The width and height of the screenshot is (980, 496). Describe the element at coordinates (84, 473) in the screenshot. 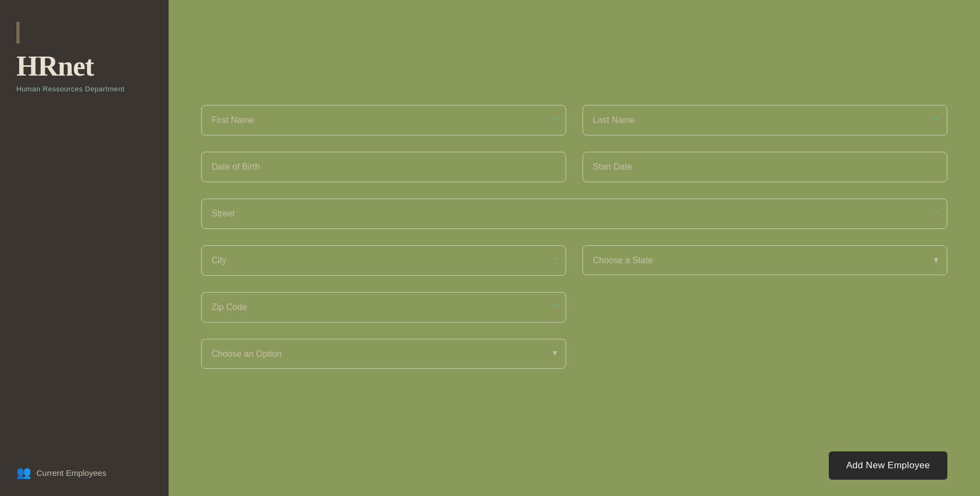

I see `current-employees-nav: 👥 Current Employees` at that location.